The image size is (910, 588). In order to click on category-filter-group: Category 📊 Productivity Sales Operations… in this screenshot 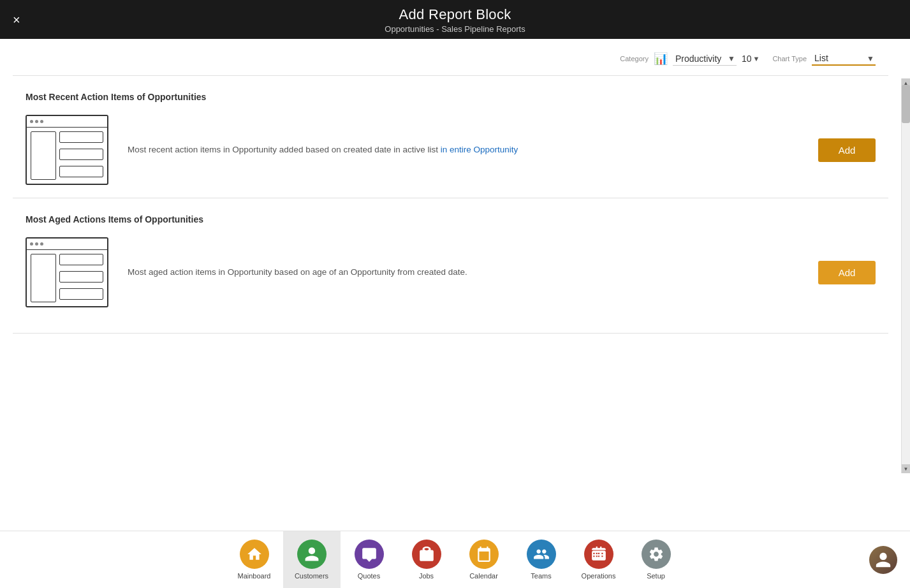, I will do `click(690, 59)`.